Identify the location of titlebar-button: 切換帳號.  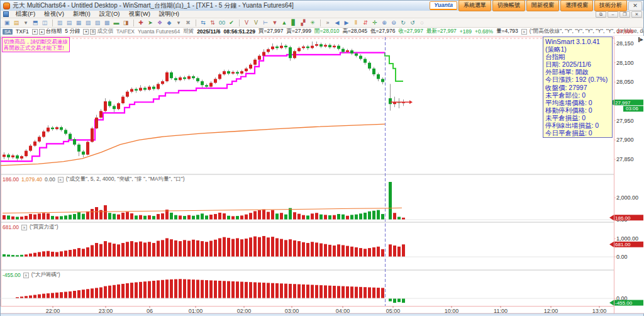
(509, 6).